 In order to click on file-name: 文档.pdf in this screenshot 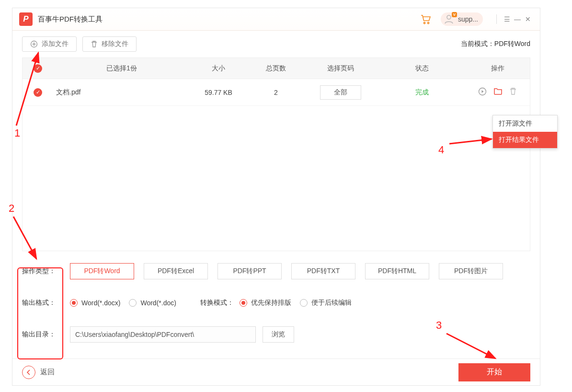, I will do `click(120, 92)`.